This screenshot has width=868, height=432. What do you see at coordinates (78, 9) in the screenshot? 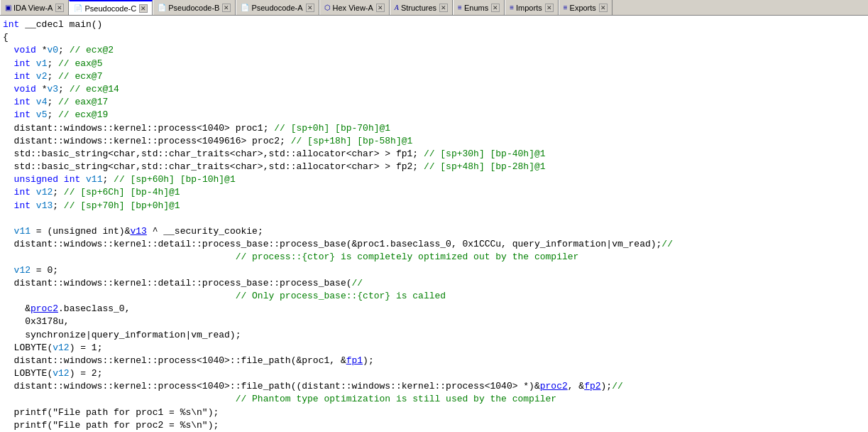
I see `pseudocode-c-icon: 📄` at bounding box center [78, 9].